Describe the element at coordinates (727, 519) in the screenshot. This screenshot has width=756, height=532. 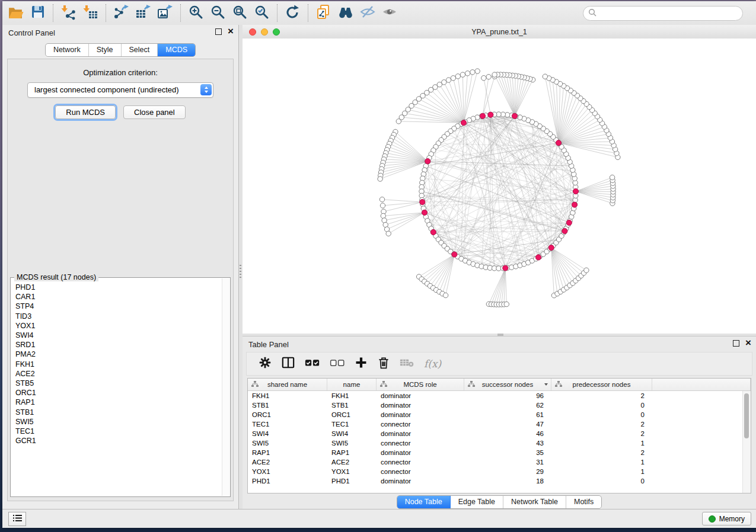
I see `memory-button: Memory` at that location.